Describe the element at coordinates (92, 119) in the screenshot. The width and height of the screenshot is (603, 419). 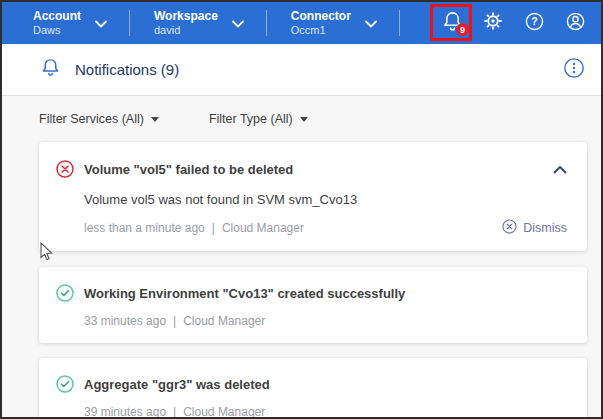
I see `filter-services-label: Filter Services (All)` at that location.